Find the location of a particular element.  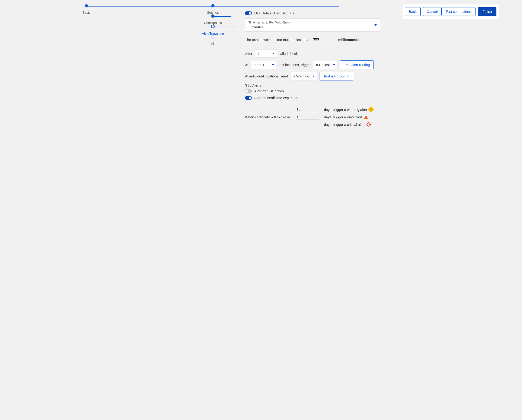

critical-icon is located at coordinates (368, 124).